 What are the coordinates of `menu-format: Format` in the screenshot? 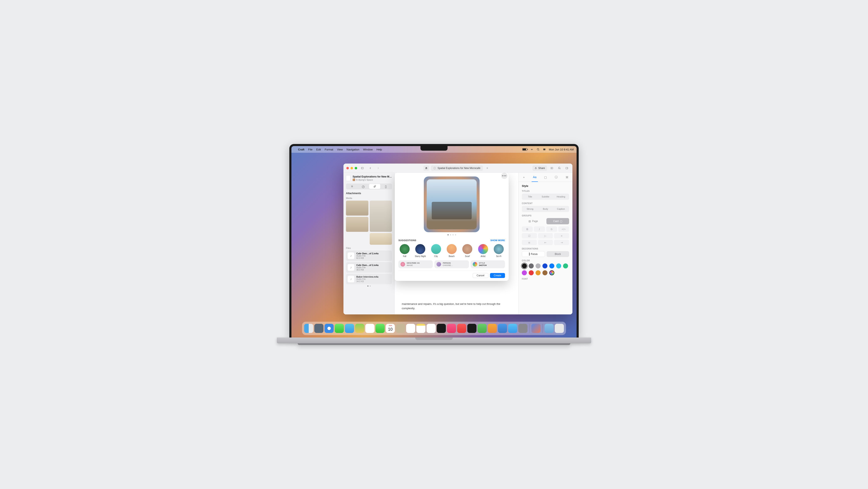 It's located at (329, 150).